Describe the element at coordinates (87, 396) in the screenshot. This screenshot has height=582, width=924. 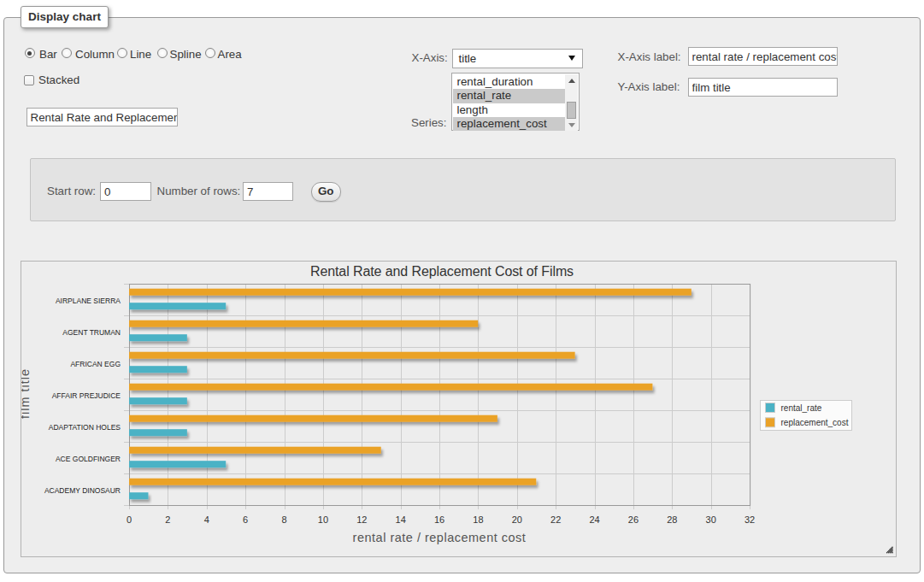
I see `svg-text: AFFAIR PREJUDICE` at that location.